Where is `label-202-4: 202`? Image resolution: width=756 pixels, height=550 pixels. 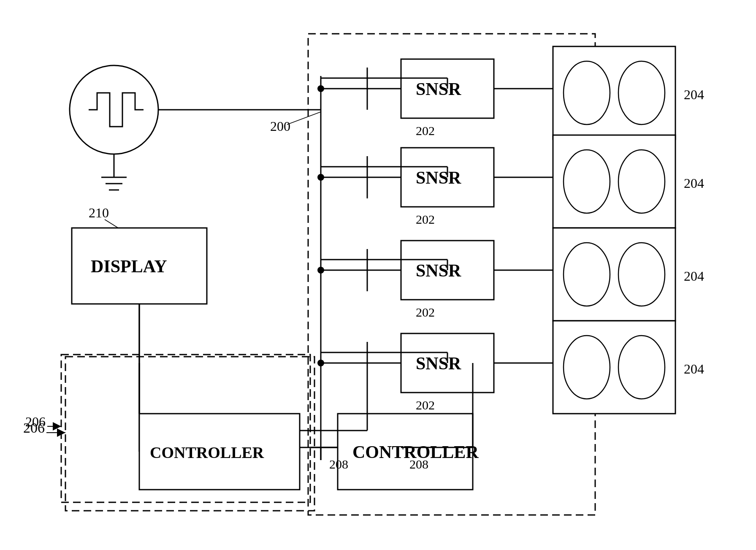 label-202-4: 202 is located at coordinates (425, 405).